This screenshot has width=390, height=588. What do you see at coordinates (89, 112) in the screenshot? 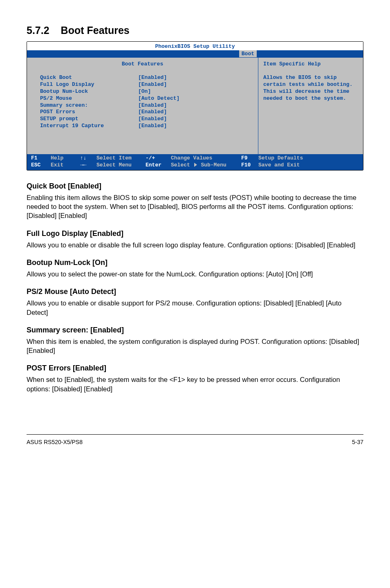
I see `bios-setting-label: POST Errors` at bounding box center [89, 112].